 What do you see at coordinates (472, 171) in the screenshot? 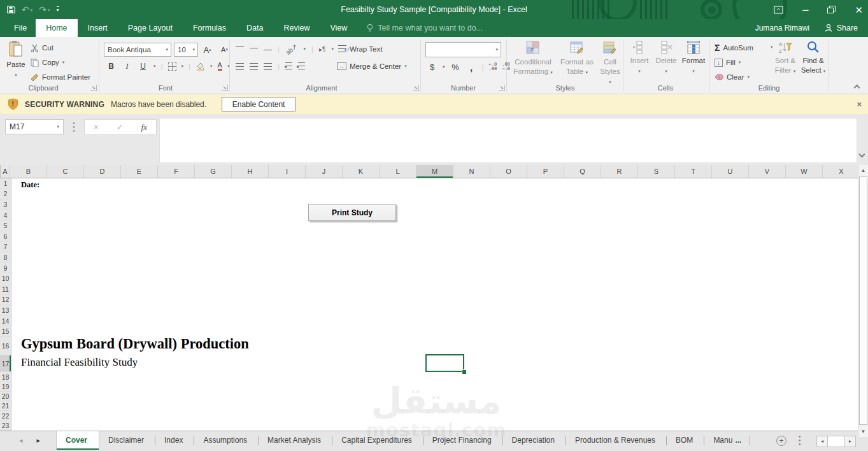
I see `column-header: N` at bounding box center [472, 171].